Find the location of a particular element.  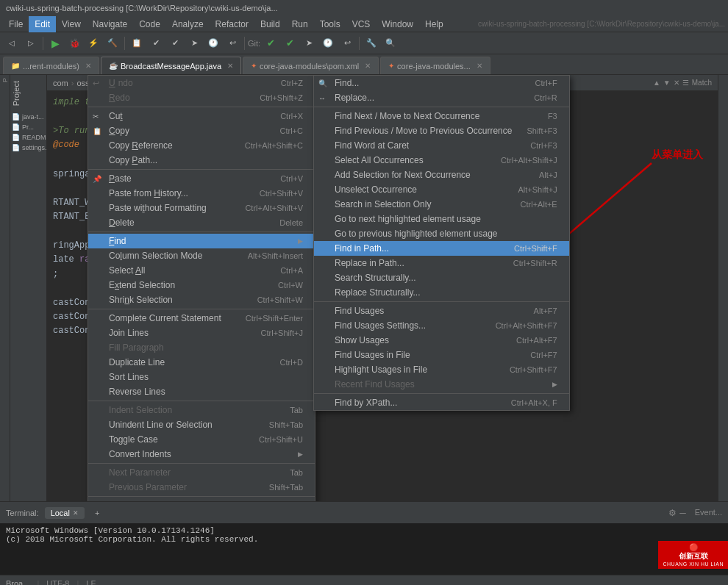

menu-item-prev-param: Previous Parameter Shift+Tab is located at coordinates (201, 487).